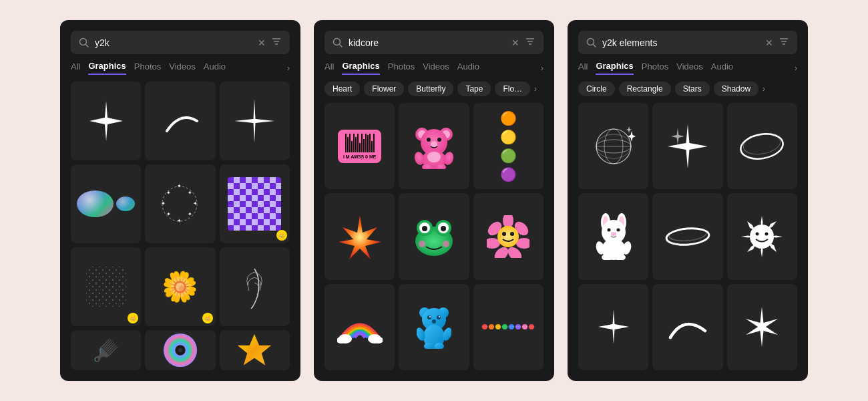  What do you see at coordinates (509, 146) in the screenshot?
I see `grid-item-emoji-stack: 🟠 🟡 🟢 🟣` at bounding box center [509, 146].